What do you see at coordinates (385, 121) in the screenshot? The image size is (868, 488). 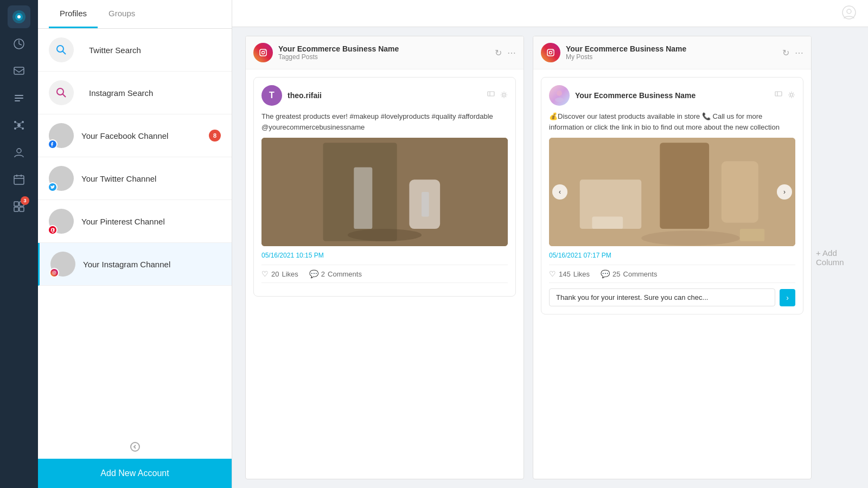 I see `post-text: The greatest products ever! #makeup #lov…` at bounding box center [385, 121].